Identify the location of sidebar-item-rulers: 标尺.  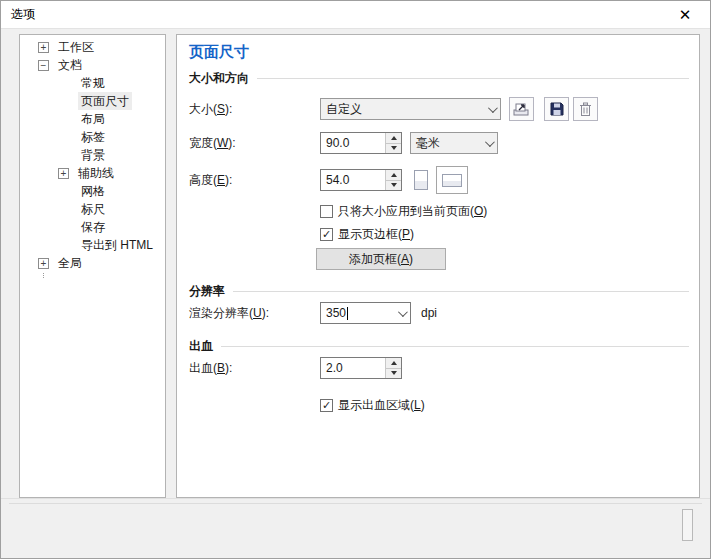
(92, 209).